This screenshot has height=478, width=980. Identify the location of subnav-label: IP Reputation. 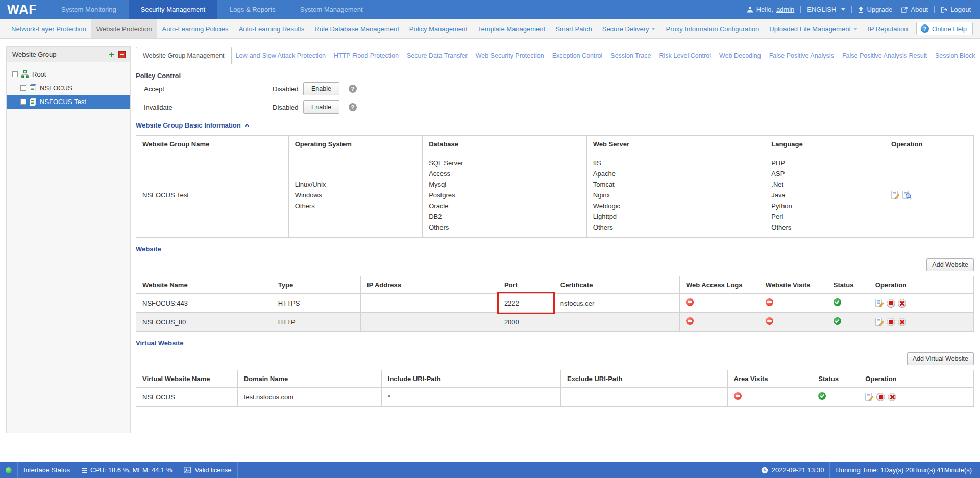
(888, 29).